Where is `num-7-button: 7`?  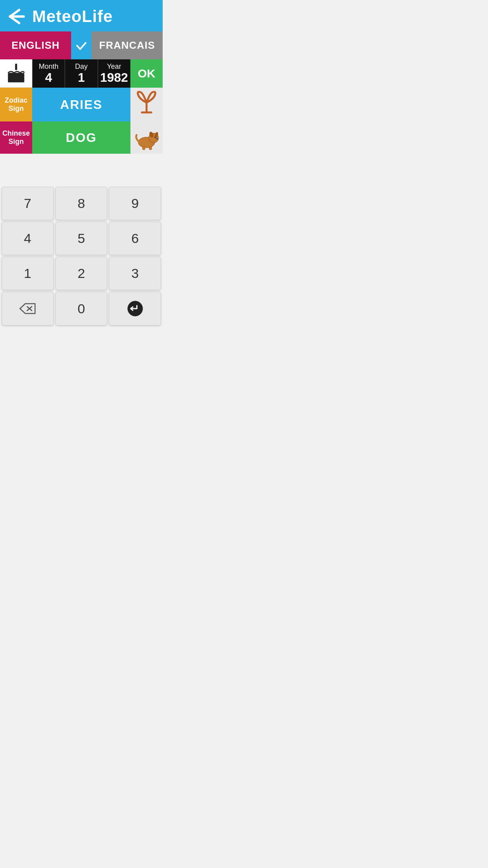 num-7-button: 7 is located at coordinates (28, 204).